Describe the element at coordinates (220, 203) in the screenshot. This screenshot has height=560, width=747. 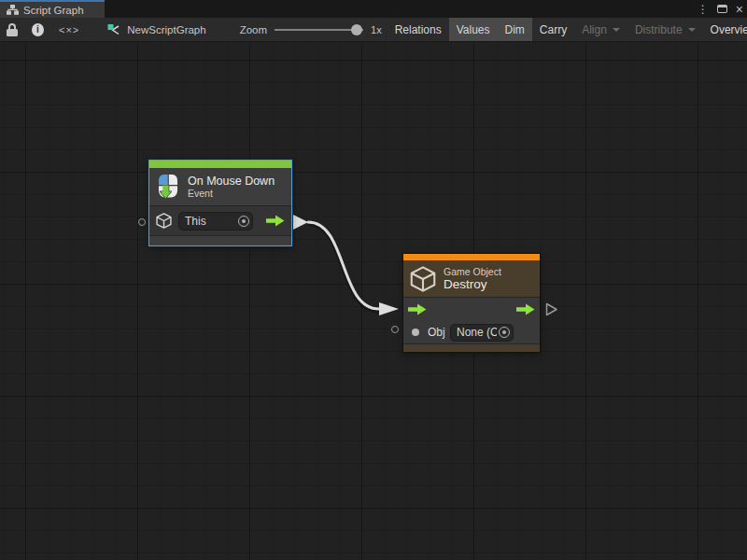
I see `node-on-mouse-down: On Mouse Down Event This` at that location.